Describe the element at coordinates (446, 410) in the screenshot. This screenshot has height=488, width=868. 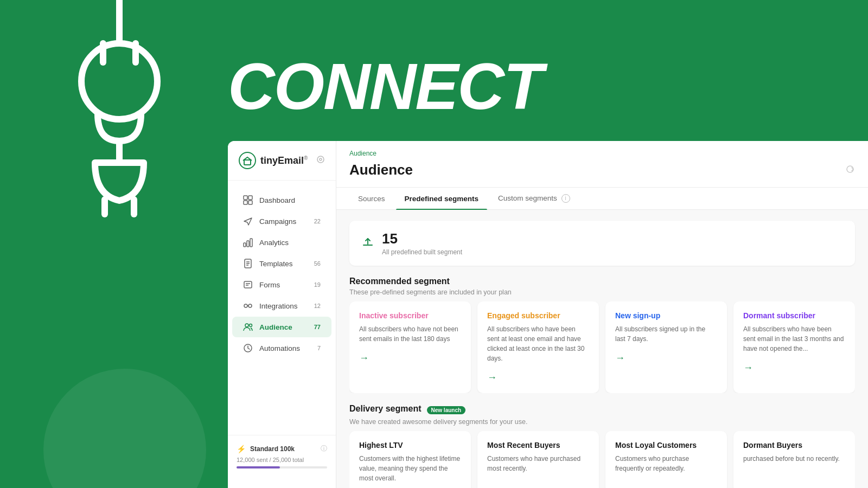
I see `new-launch-badge: New launch` at that location.